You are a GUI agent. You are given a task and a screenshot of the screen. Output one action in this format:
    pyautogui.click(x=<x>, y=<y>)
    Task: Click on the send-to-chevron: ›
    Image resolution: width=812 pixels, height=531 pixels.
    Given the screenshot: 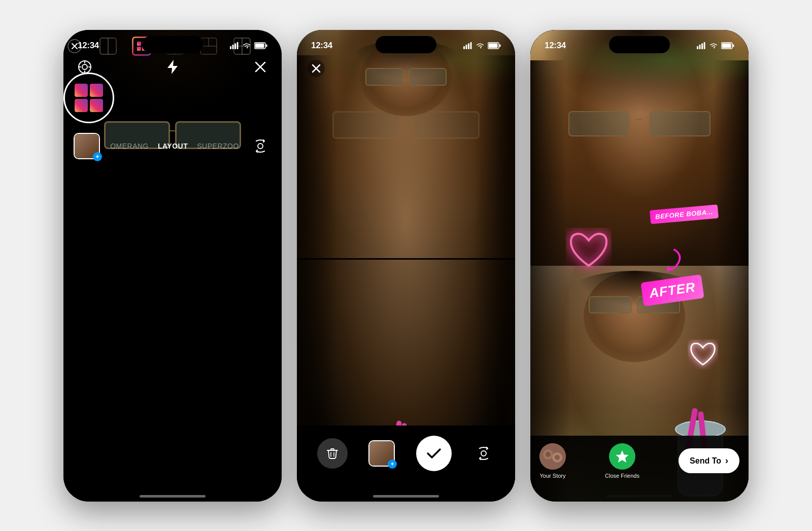 What is the action you would take?
    pyautogui.click(x=727, y=461)
    